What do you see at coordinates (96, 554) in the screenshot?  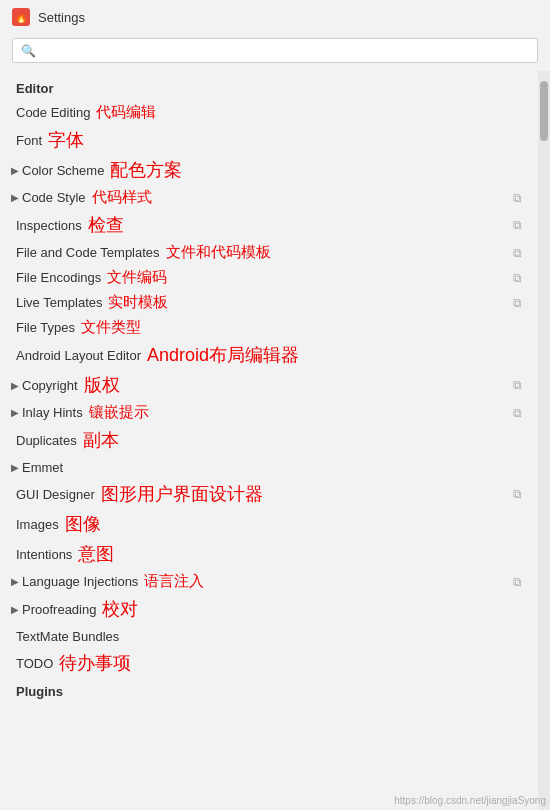 I see `label-cn-intentions: 意图` at bounding box center [96, 554].